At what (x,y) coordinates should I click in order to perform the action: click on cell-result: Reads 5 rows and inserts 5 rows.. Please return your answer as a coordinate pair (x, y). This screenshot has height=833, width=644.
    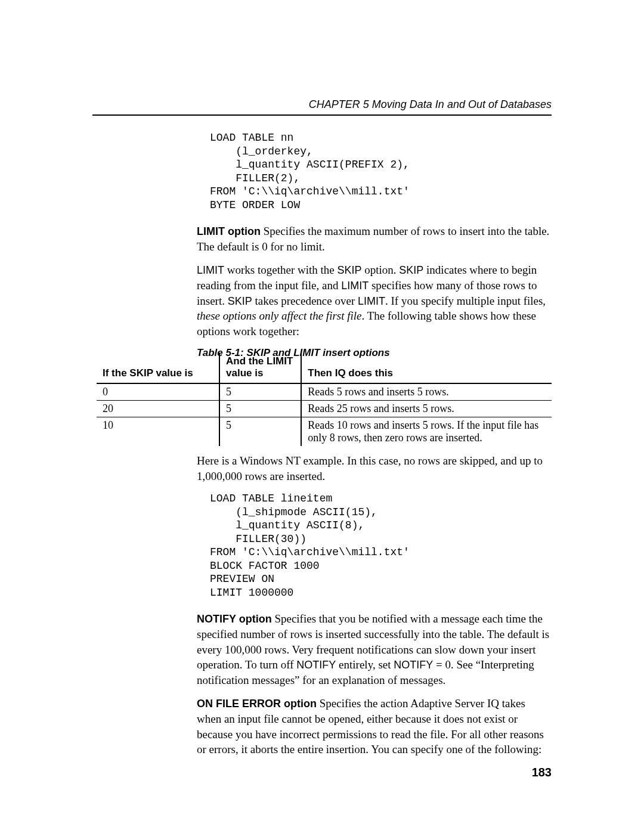
    Looking at the image, I should click on (426, 392).